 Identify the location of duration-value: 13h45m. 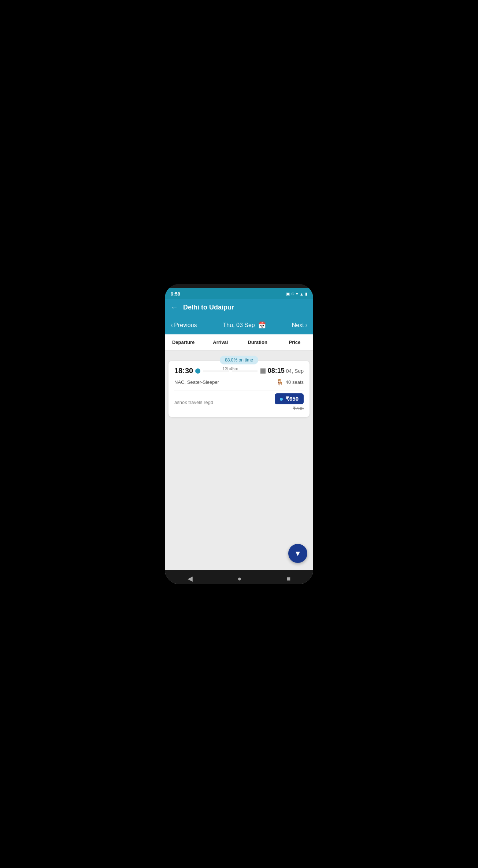
(230, 369).